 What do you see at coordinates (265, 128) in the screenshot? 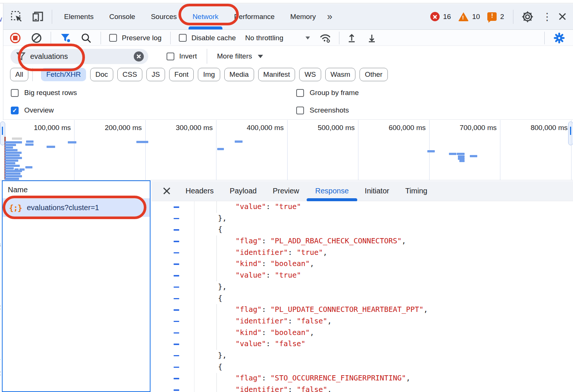
I see `timeline-tick-label: 400,000 ms` at bounding box center [265, 128].